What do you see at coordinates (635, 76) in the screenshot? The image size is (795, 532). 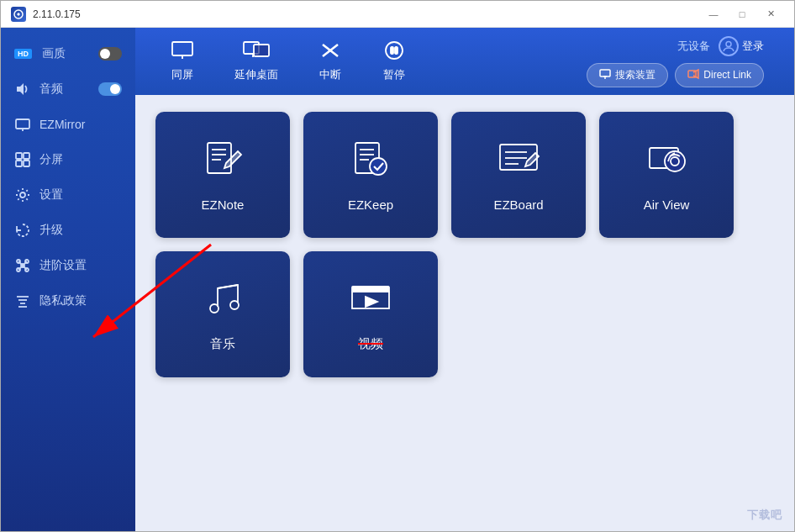 I see `search-device-label: 搜索装置` at bounding box center [635, 76].